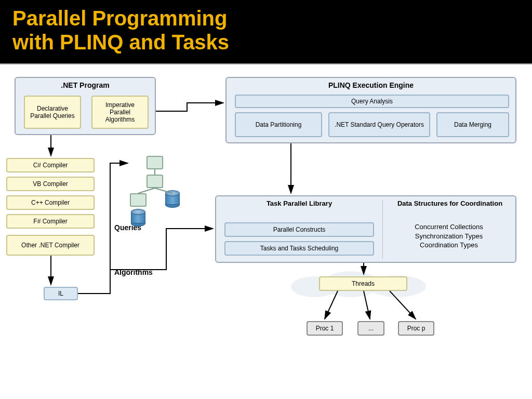 The width and height of the screenshot is (532, 399). I want to click on slide-title: Parallel Programming with PLINQ and Task…, so click(266, 30).